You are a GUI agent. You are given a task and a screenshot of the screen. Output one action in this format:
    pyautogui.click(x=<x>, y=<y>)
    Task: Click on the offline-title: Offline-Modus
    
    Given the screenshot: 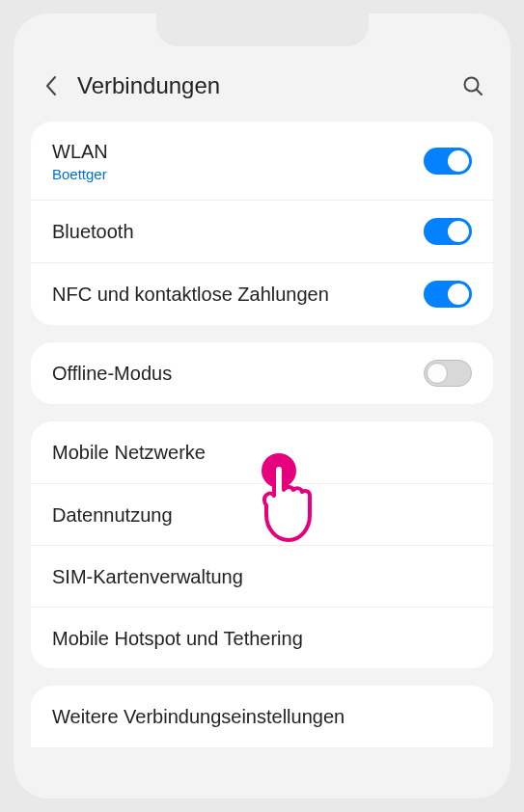 What is the action you would take?
    pyautogui.click(x=237, y=373)
    